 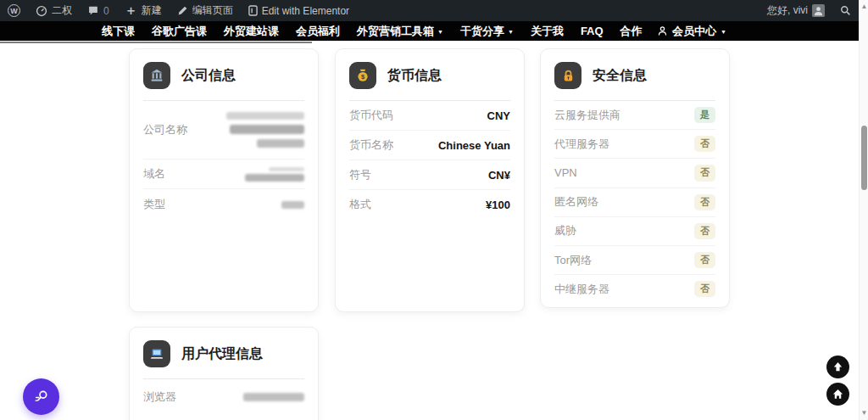 What do you see at coordinates (863, 210) in the screenshot?
I see `scrollbar: ▲ ▼` at bounding box center [863, 210].